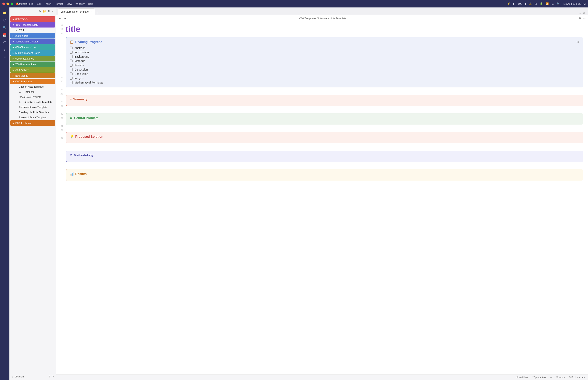 The image size is (588, 380). Describe the element at coordinates (324, 29) in the screenshot. I see `document-title: title` at that location.